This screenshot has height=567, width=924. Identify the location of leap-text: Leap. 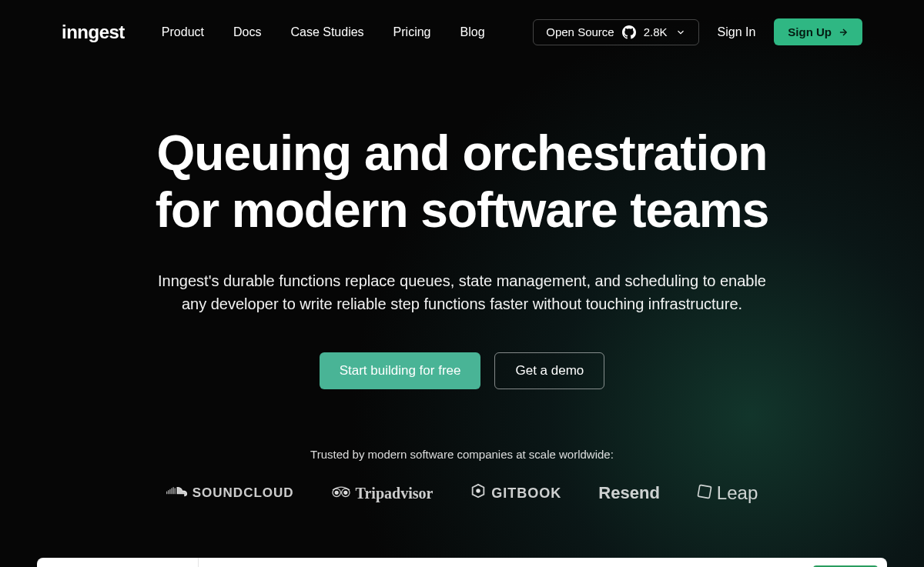
(738, 493).